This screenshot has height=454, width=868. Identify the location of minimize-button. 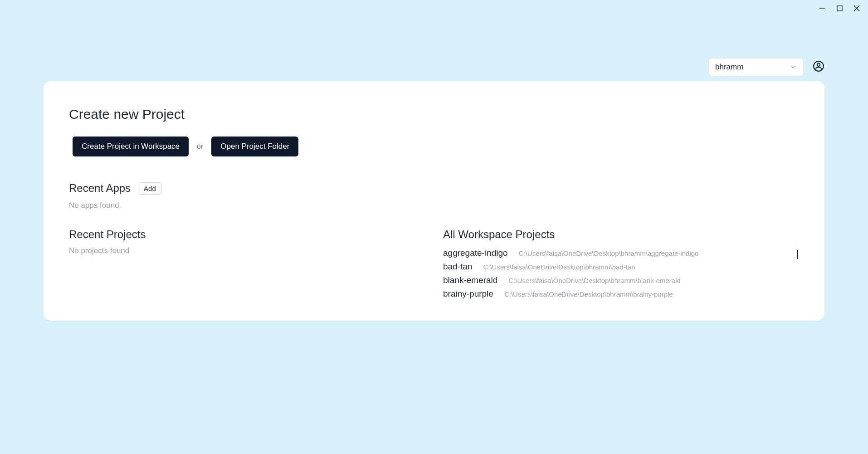
(822, 8).